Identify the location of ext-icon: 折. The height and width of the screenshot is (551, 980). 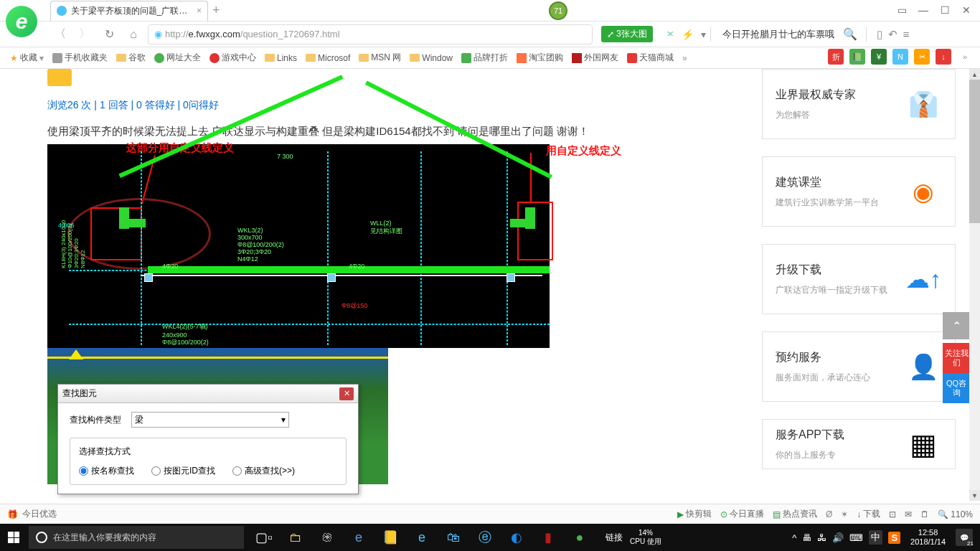
(836, 57).